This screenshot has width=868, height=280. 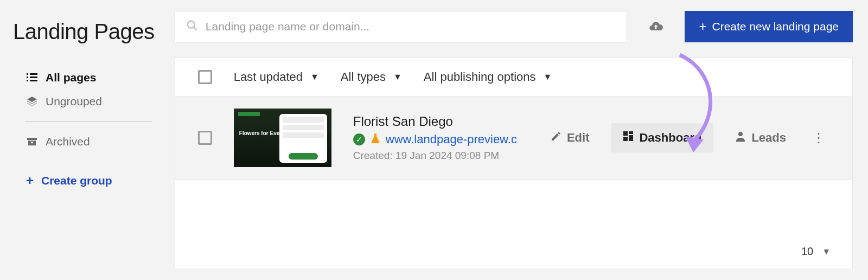 I want to click on page-name: Florist San Diego, so click(x=435, y=122).